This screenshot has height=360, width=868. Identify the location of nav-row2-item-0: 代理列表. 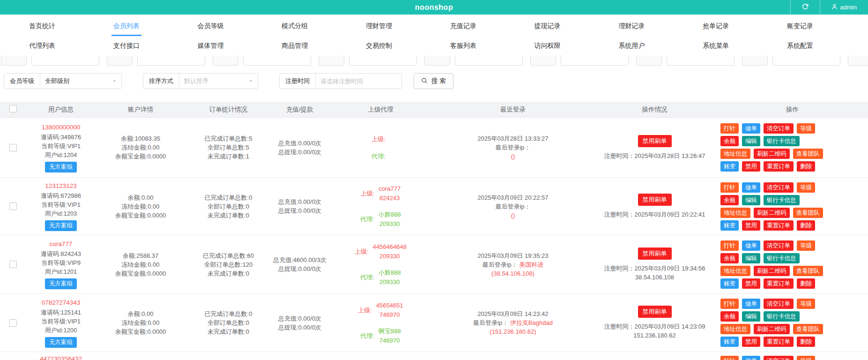
(42, 46).